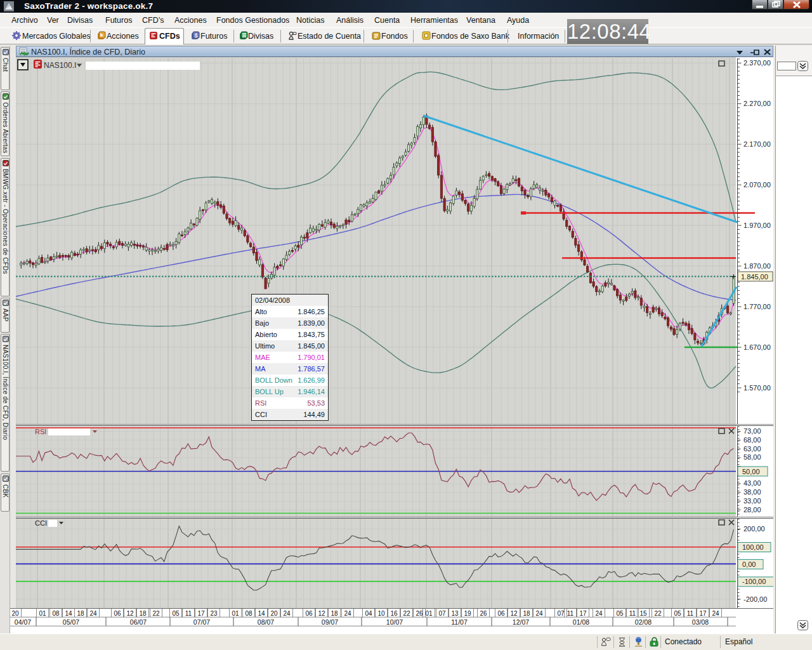 The height and width of the screenshot is (650, 812). What do you see at coordinates (23, 622) in the screenshot?
I see `svg-text: 04/07` at bounding box center [23, 622].